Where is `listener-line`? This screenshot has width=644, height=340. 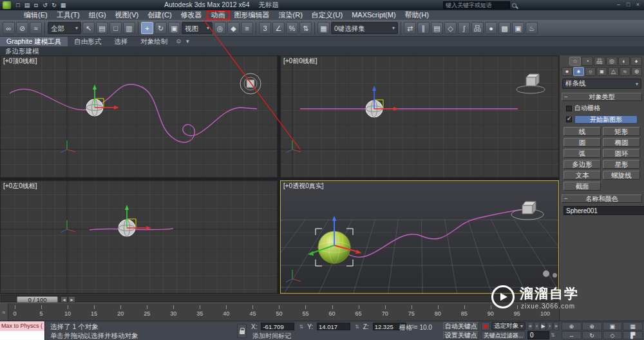 listener-line is located at coordinates (22, 335).